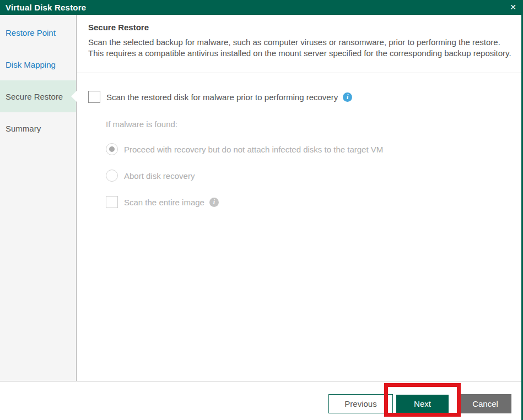  Describe the element at coordinates (314, 124) in the screenshot. I see `if-malware-found-label: If malware is found:` at that location.